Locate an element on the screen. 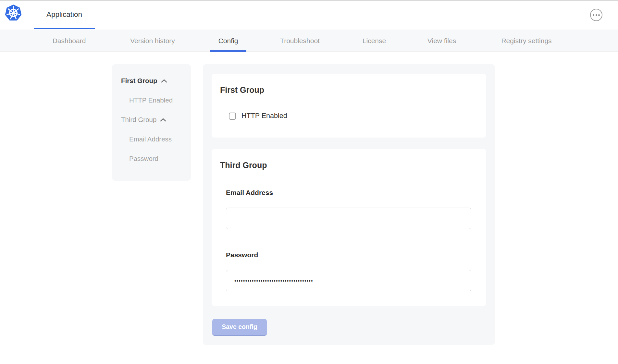 Image resolution: width=618 pixels, height=364 pixels. http-enabled-row: HTTP Enabled is located at coordinates (258, 116).